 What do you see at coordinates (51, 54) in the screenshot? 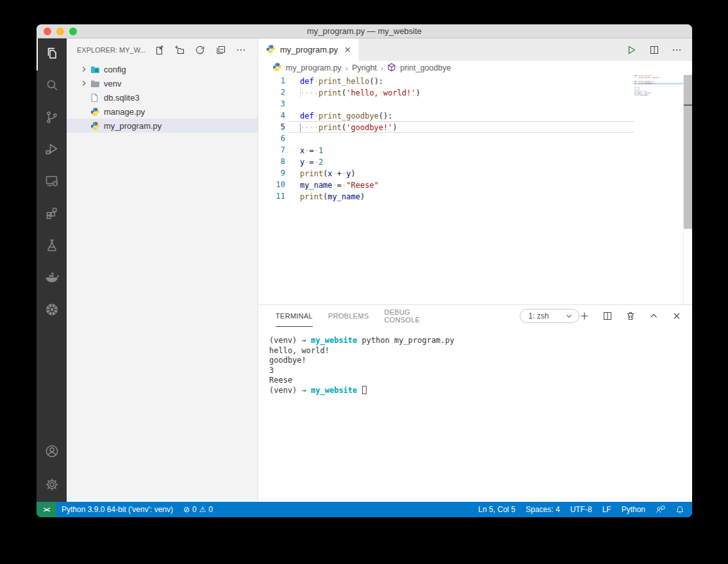
I see `activity-bar-item-explorer` at bounding box center [51, 54].